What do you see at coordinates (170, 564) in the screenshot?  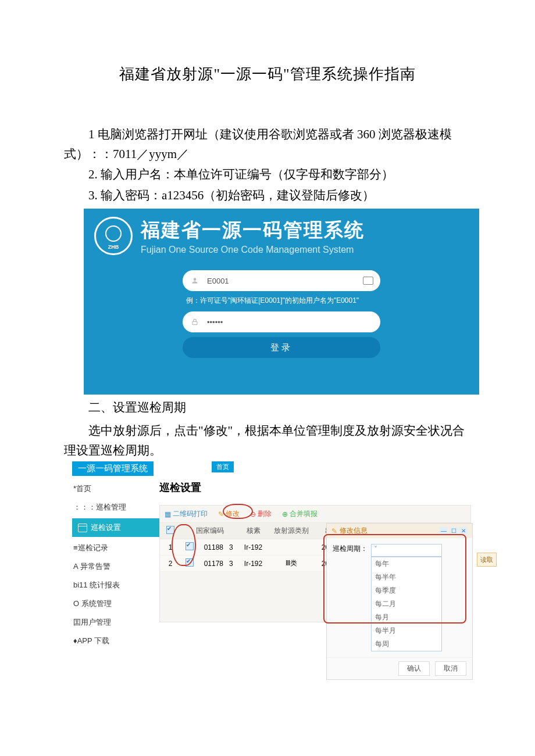 I see `row-index: 2` at bounding box center [170, 564].